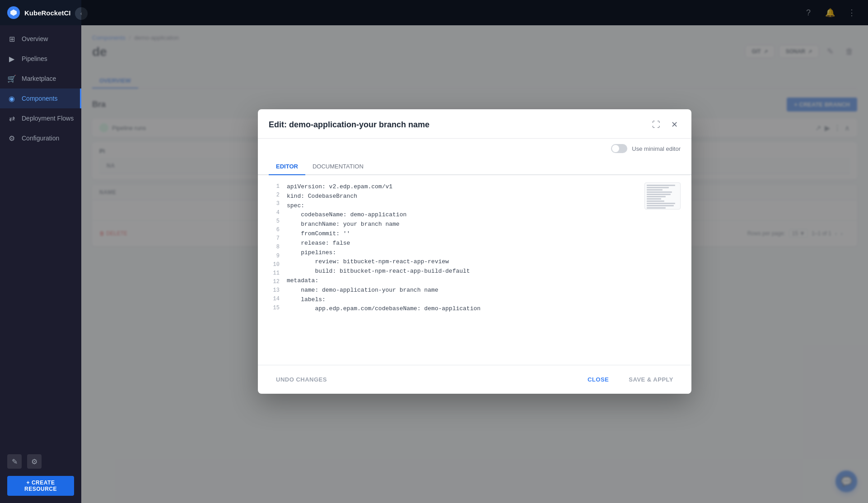 The image size is (868, 503). Describe the element at coordinates (41, 138) in the screenshot. I see `sidebar-item-configuration: ⚙ Configuration` at that location.